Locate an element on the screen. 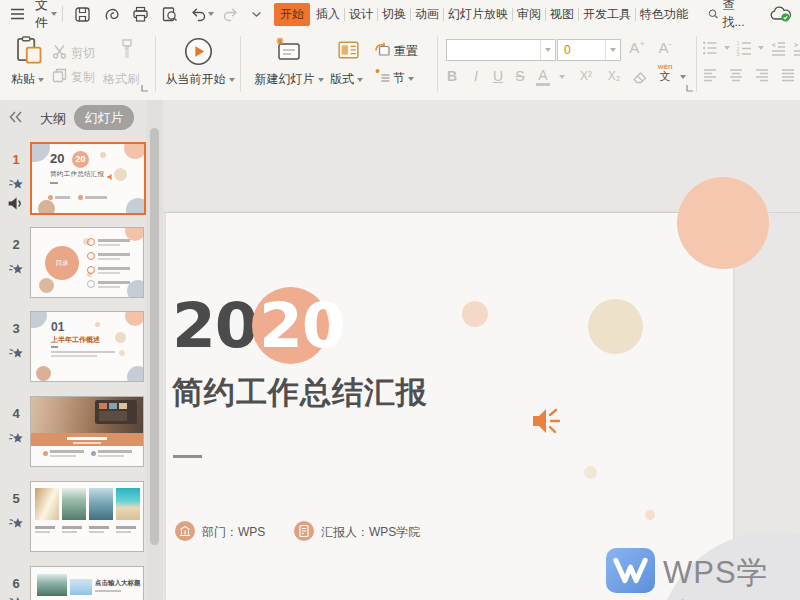 The height and width of the screenshot is (600, 800). department-label: 部门：WPS is located at coordinates (234, 532).